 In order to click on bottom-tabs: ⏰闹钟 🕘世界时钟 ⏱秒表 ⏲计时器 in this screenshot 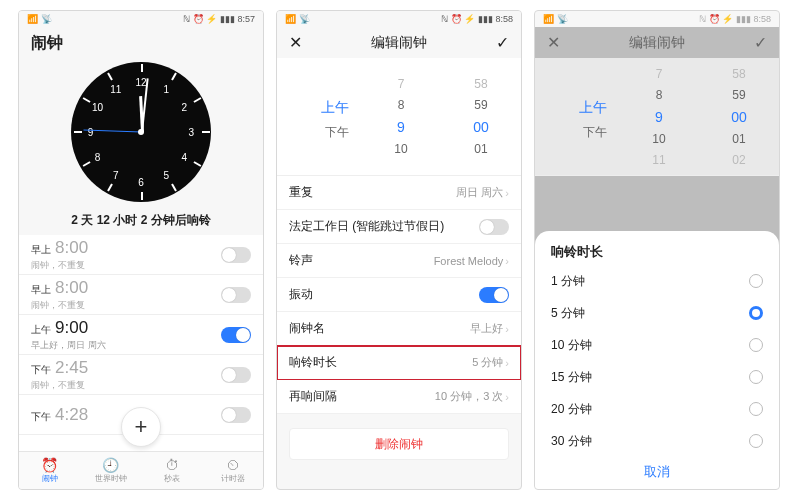, I will do `click(141, 470)`.